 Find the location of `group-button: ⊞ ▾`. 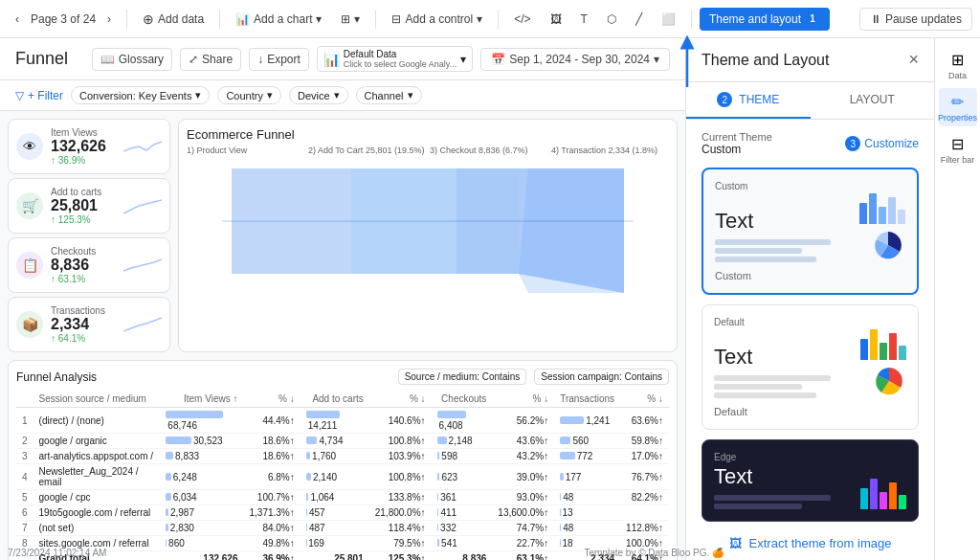

group-button: ⊞ ▾ is located at coordinates (350, 19).